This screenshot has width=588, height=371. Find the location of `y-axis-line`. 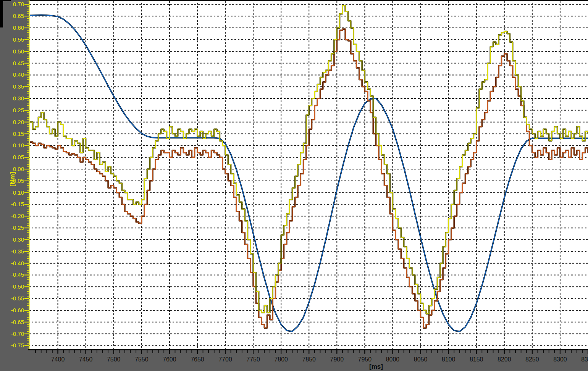

y-axis-line is located at coordinates (29, 175).